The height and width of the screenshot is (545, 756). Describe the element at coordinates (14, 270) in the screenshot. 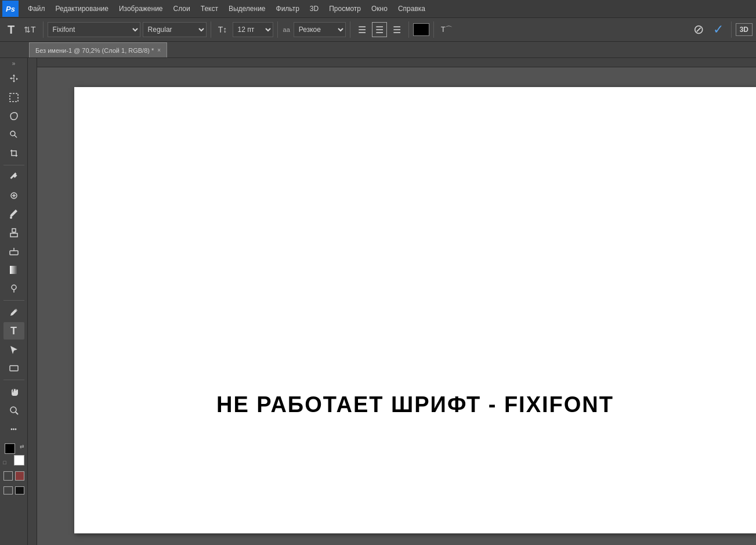

I see `gradient-tool-btn` at that location.